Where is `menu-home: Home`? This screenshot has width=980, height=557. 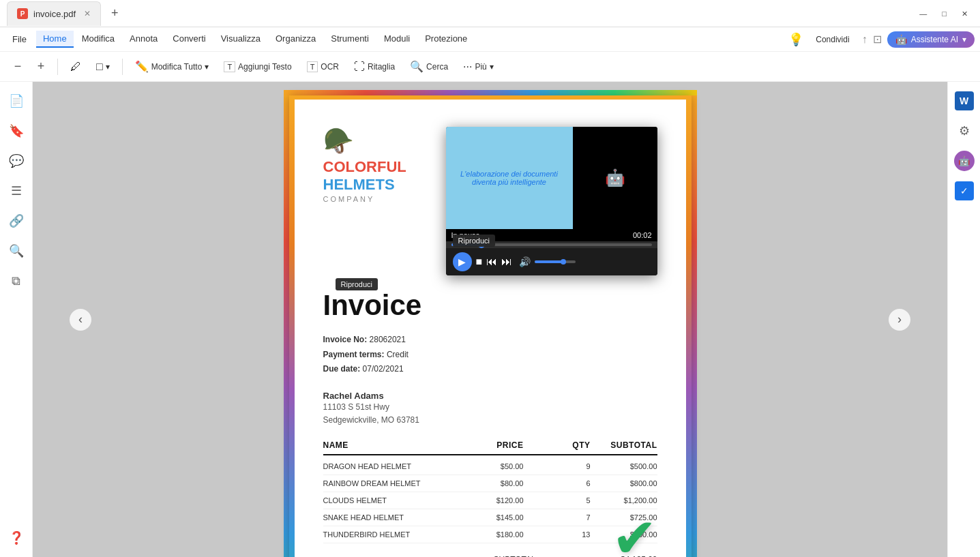 menu-home: Home is located at coordinates (55, 40).